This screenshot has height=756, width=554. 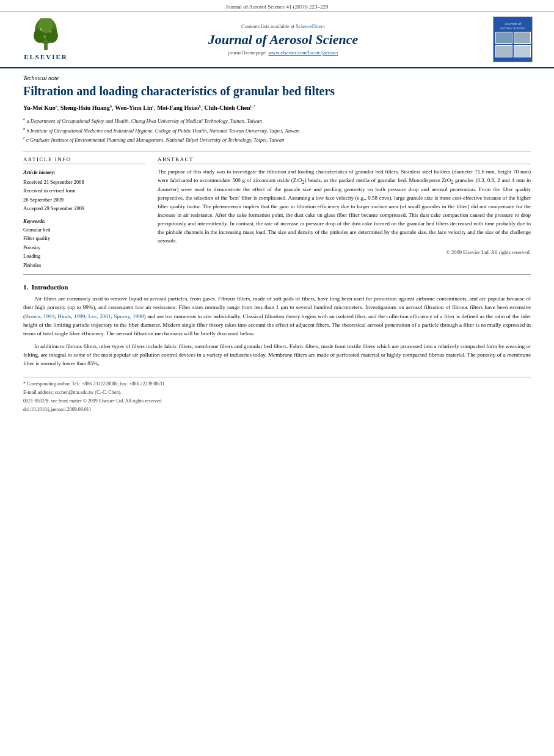 What do you see at coordinates (84, 172) in the screenshot?
I see `history-label: Article history:` at bounding box center [84, 172].